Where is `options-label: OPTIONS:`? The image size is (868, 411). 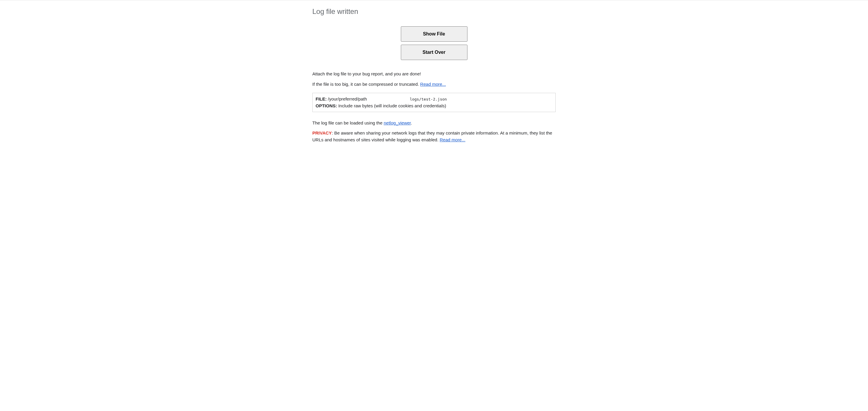
options-label: OPTIONS: is located at coordinates (327, 106).